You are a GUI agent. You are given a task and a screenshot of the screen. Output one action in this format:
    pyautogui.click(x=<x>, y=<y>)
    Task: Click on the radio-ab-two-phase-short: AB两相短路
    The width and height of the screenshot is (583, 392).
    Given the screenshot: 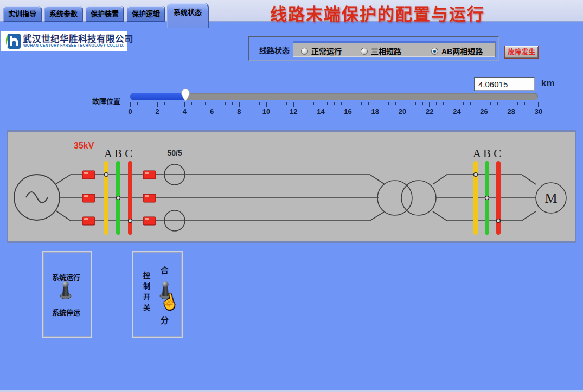 What is the action you would take?
    pyautogui.click(x=457, y=51)
    